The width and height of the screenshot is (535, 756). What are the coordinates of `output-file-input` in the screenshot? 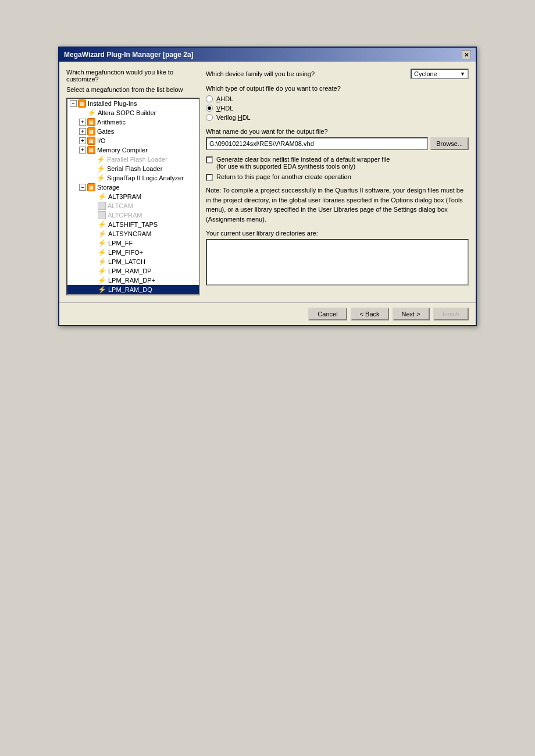 It's located at (317, 144).